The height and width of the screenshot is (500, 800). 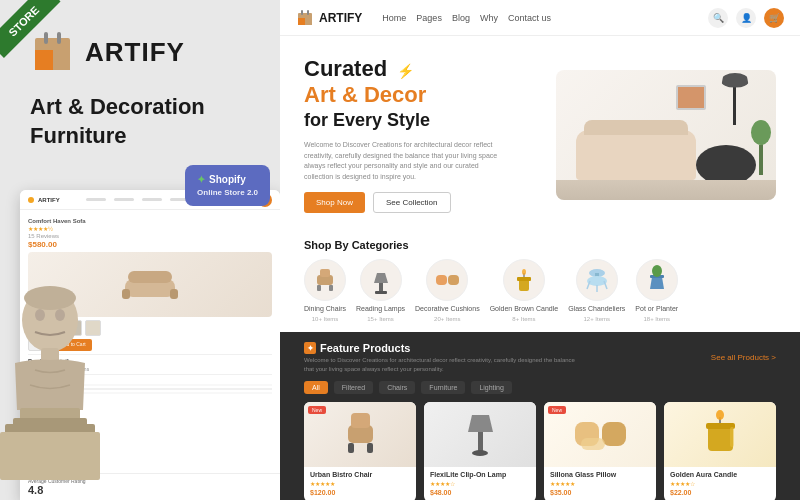 I want to click on shop-now-button: Shop Now, so click(x=334, y=202).